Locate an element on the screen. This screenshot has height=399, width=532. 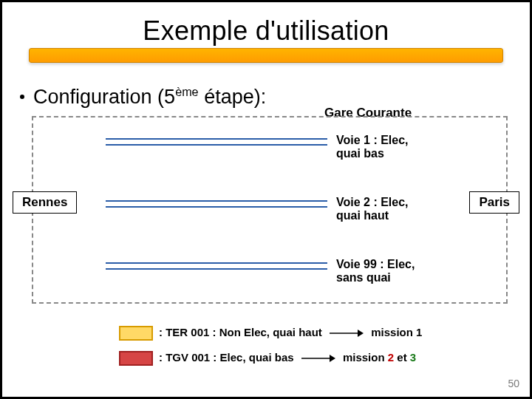
track-99-label: Voie 99 : Elec,sans quai is located at coordinates (375, 272).